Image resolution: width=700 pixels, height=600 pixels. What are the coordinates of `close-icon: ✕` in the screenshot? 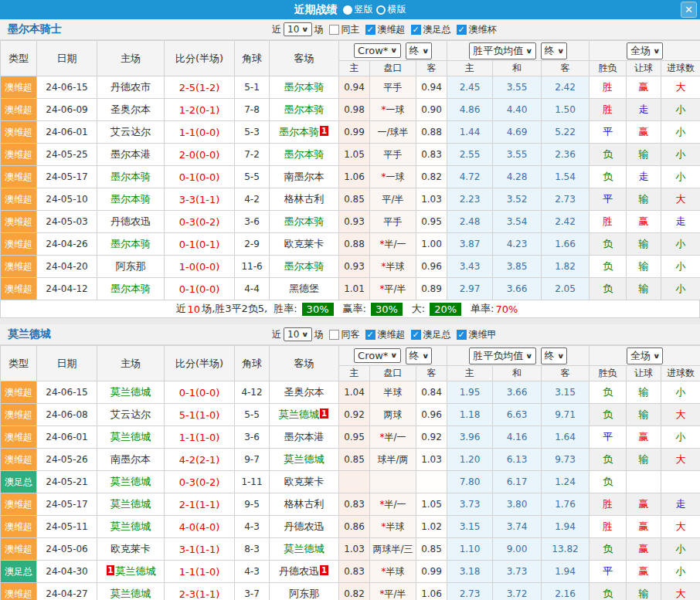 It's located at (689, 9).